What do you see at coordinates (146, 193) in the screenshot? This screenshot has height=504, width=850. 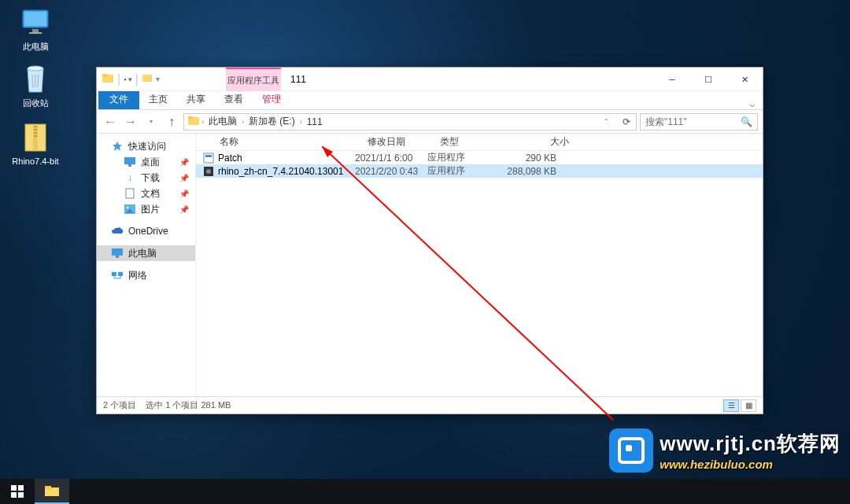 I see `nav-documents: 文档 📌` at bounding box center [146, 193].